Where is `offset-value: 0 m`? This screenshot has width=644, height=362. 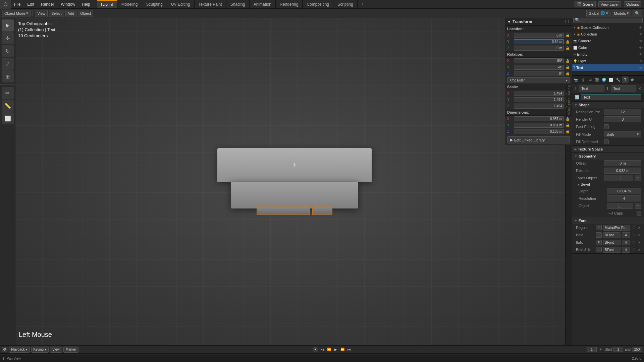
offset-value: 0 m is located at coordinates (623, 163).